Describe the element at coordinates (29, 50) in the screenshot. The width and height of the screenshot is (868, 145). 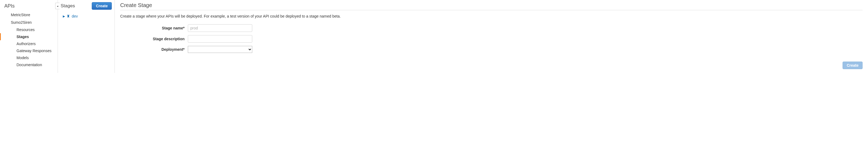
I see `sidebar-item-gateway-responses: Gateway Responses` at that location.